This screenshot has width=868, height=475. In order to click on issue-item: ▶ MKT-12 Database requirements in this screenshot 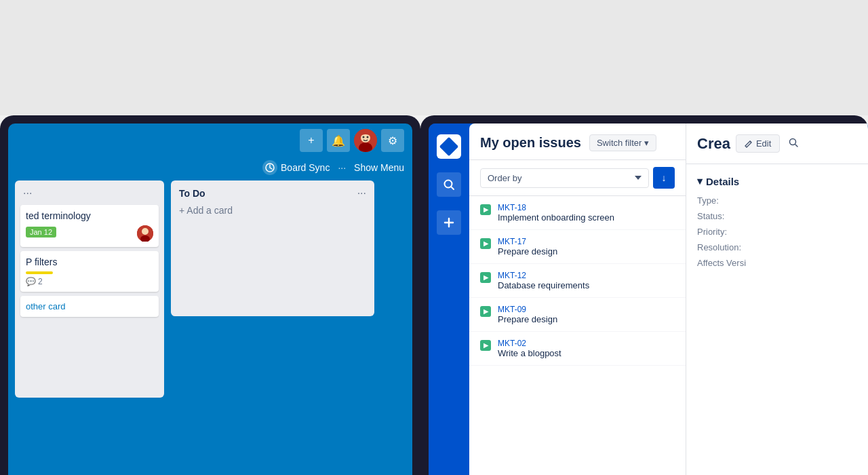, I will do `click(578, 281)`.